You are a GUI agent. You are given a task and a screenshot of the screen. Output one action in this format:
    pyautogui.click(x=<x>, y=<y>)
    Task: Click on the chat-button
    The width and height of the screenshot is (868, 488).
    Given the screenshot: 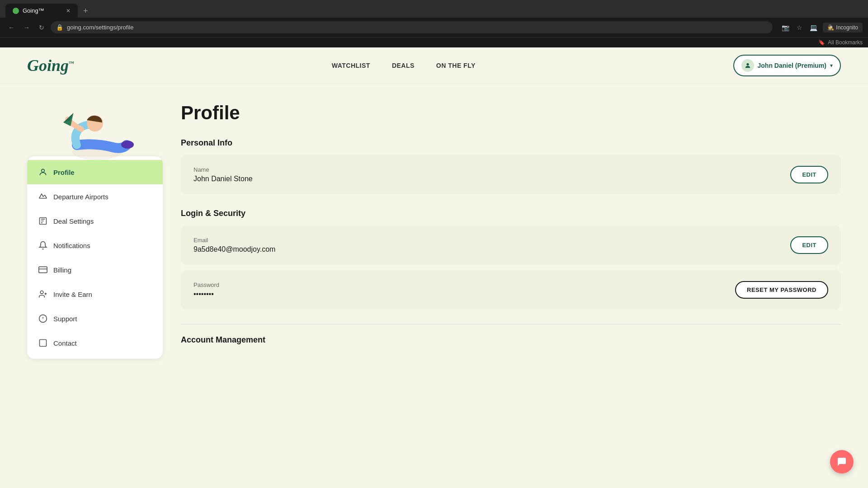 What is the action you would take?
    pyautogui.click(x=842, y=462)
    